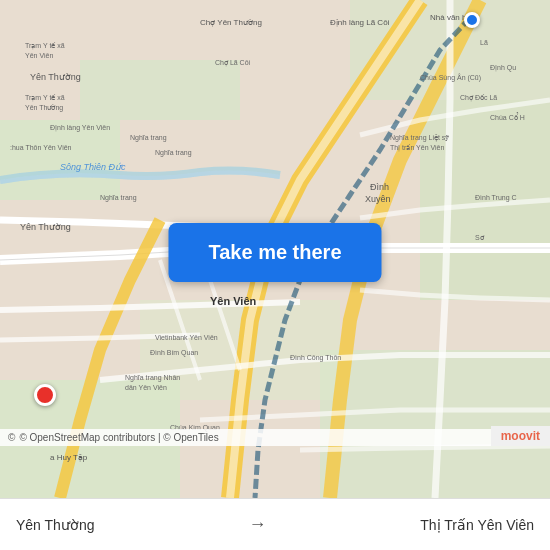 This screenshot has width=550, height=550. What do you see at coordinates (80, 128) in the screenshot?
I see `svg-text: Định làng Yên Viên` at bounding box center [80, 128].